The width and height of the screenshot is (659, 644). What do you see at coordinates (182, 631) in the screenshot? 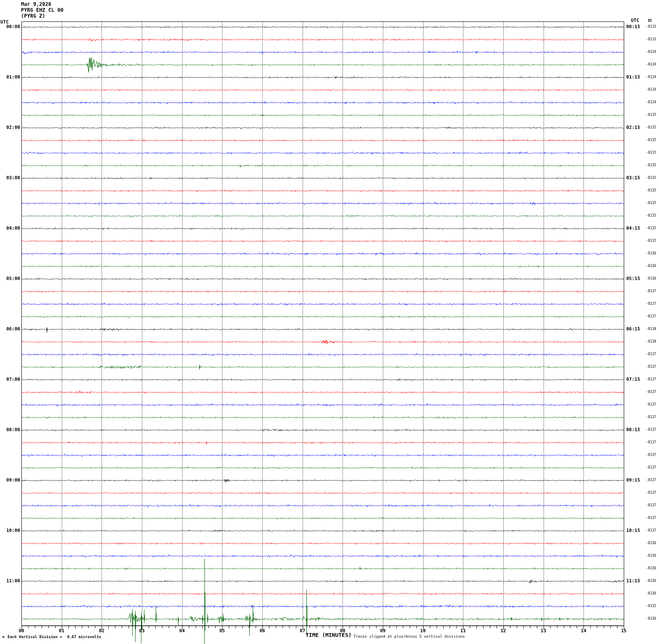
I see `x-tick-label: 04` at bounding box center [182, 631].